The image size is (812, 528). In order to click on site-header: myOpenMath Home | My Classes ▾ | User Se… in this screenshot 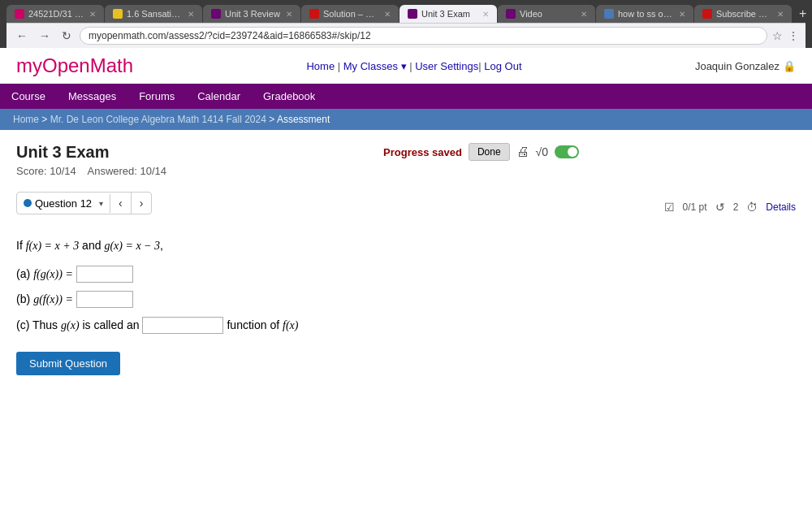, I will do `click(406, 66)`.